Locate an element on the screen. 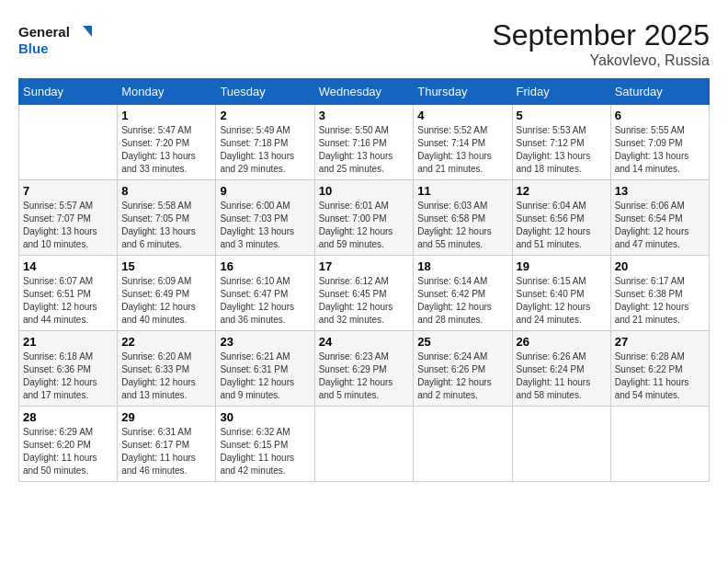 The image size is (728, 563). svg-text: General is located at coordinates (44, 31).